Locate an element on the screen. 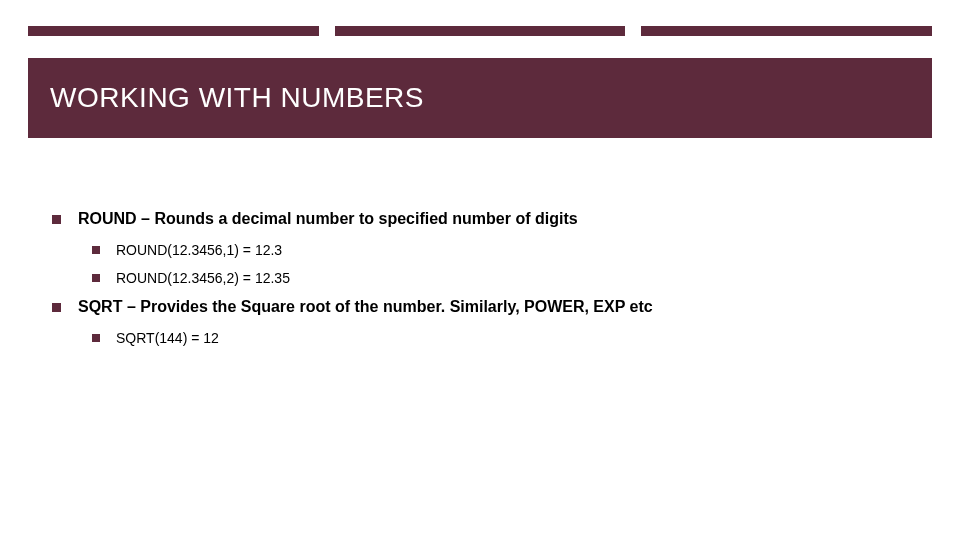 The image size is (960, 540). title-bar: WORKING WITH NUMBERS is located at coordinates (480, 98).